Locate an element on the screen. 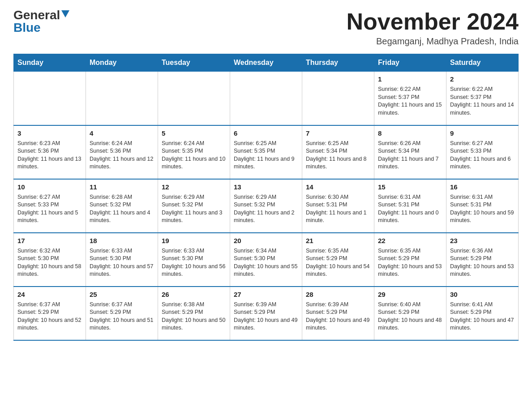 The height and width of the screenshot is (411, 532). day-info: Sunrise: 6:41 AM Sunset: 5:29 PM Dayligh… is located at coordinates (482, 317).